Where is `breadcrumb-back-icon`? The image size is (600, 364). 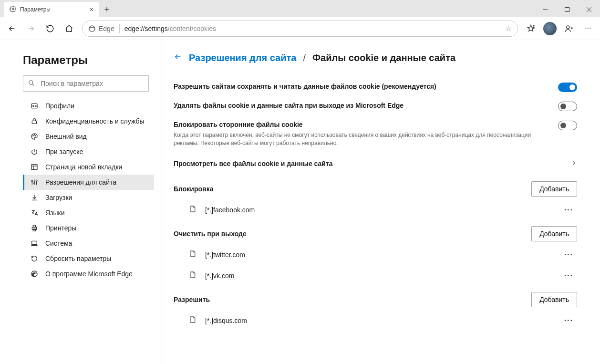 breadcrumb-back-icon is located at coordinates (178, 58).